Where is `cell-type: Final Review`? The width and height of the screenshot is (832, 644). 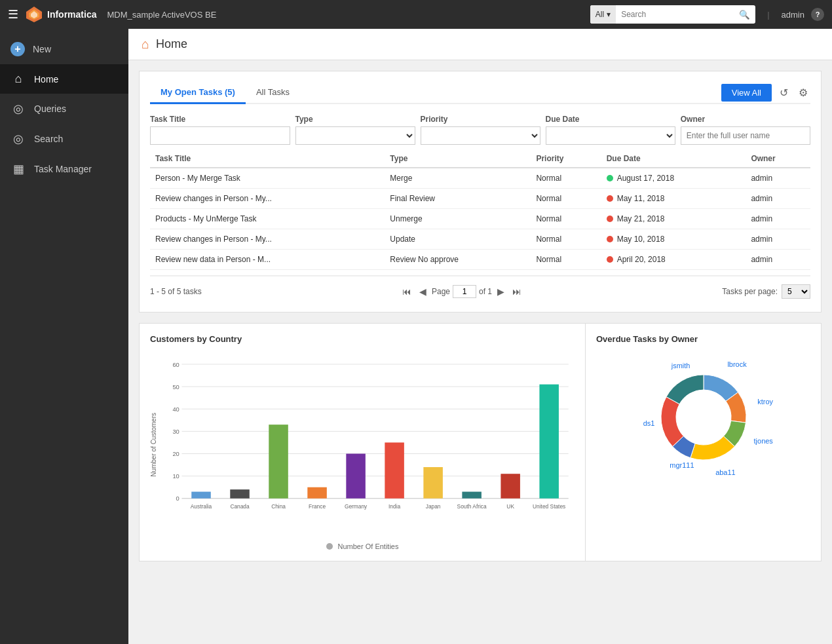
cell-type: Final Review is located at coordinates (457, 199).